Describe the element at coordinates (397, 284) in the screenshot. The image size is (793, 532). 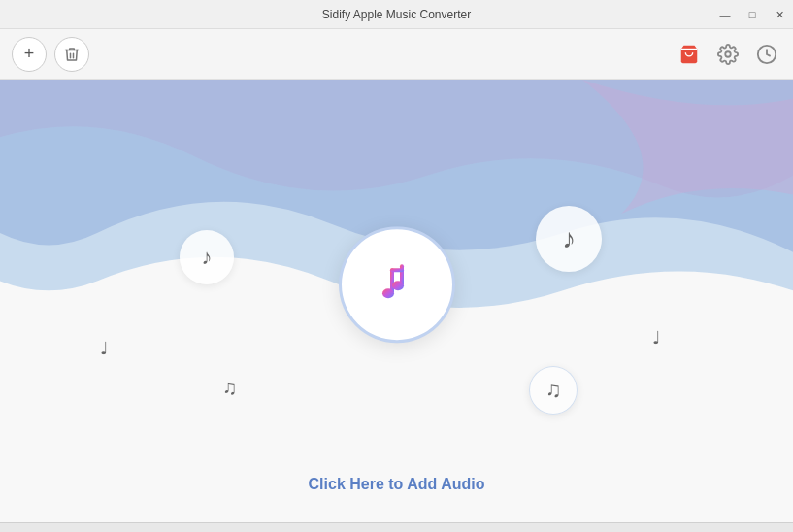
I see `main-icon-circle` at that location.